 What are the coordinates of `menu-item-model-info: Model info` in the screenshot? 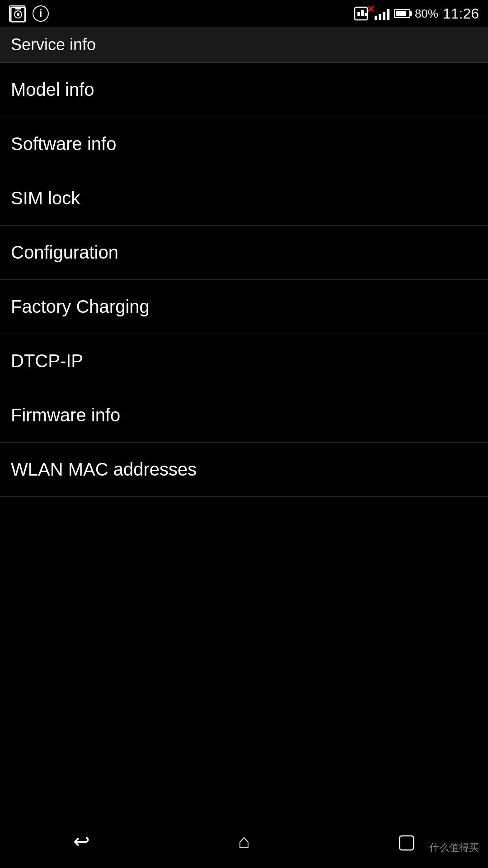 It's located at (244, 90).